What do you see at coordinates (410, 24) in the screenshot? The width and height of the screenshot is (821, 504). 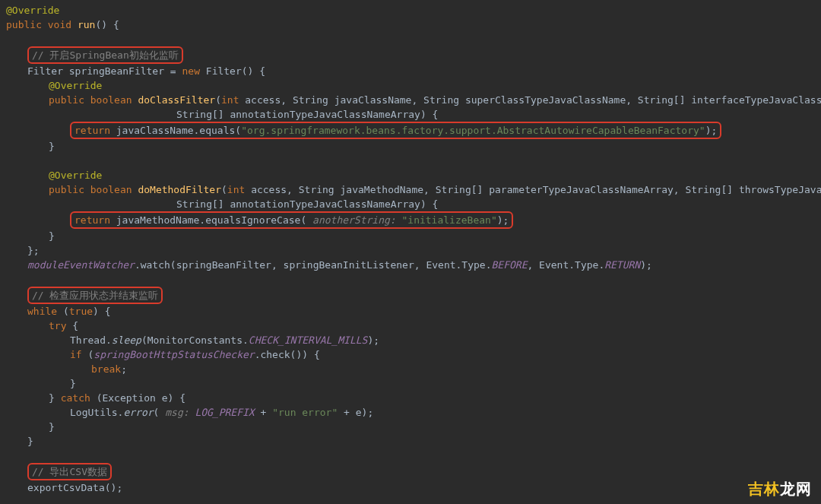 I see `code-line: public void run() {` at bounding box center [410, 24].